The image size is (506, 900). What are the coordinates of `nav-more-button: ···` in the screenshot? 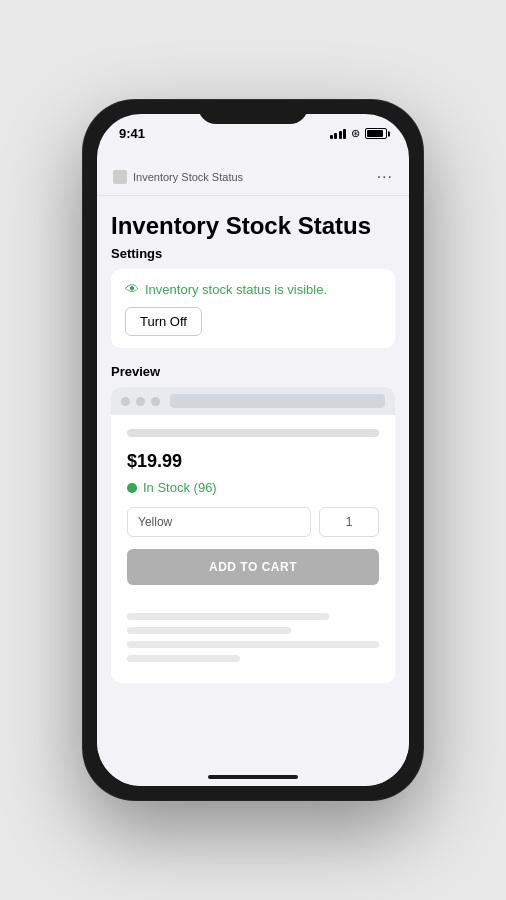 It's located at (385, 177).